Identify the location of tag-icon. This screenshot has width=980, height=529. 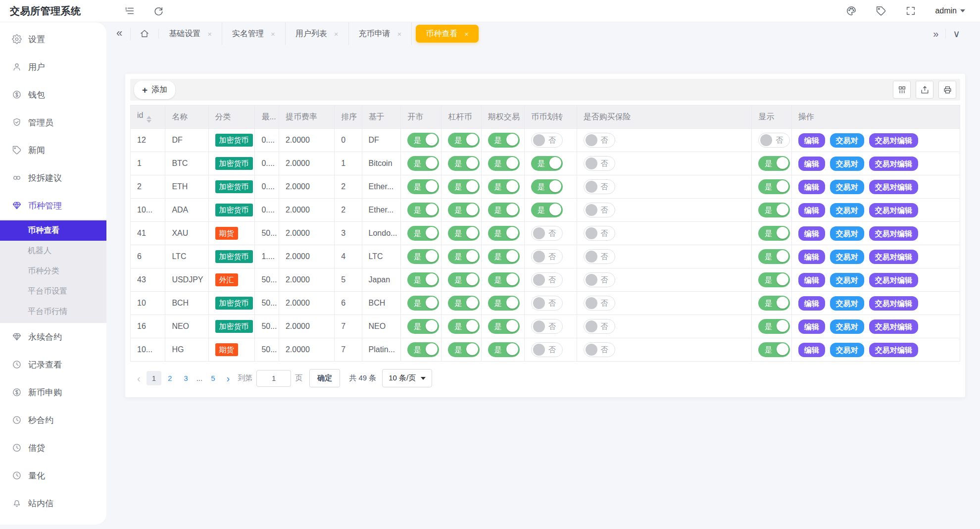
(881, 11).